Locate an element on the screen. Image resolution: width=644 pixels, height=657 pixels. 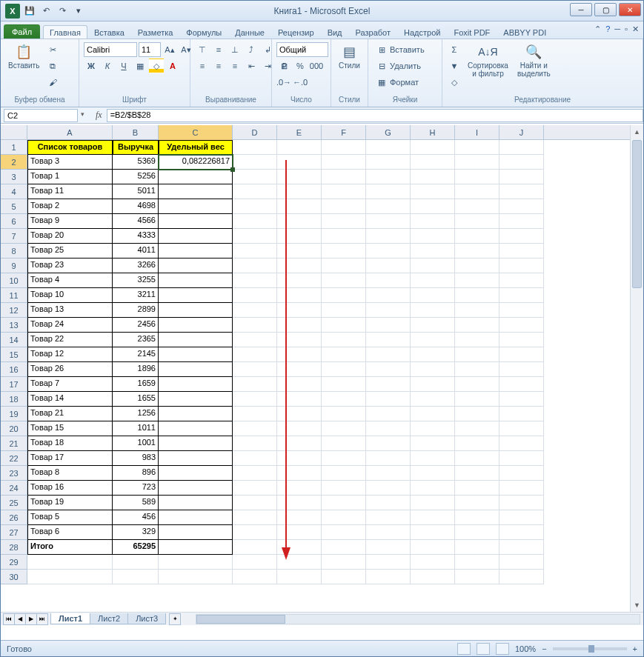
cell-H29 is located at coordinates (433, 562).